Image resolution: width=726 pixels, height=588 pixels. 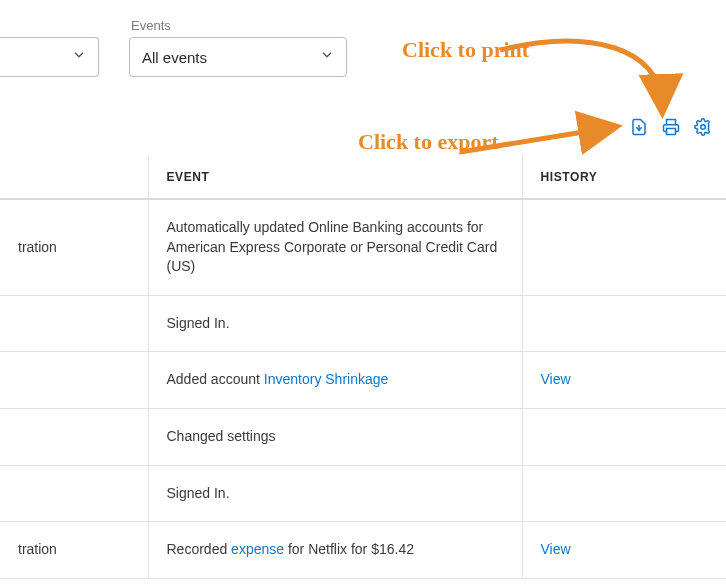 What do you see at coordinates (624, 178) in the screenshot?
I see `column-header-history: HISTORY` at bounding box center [624, 178].